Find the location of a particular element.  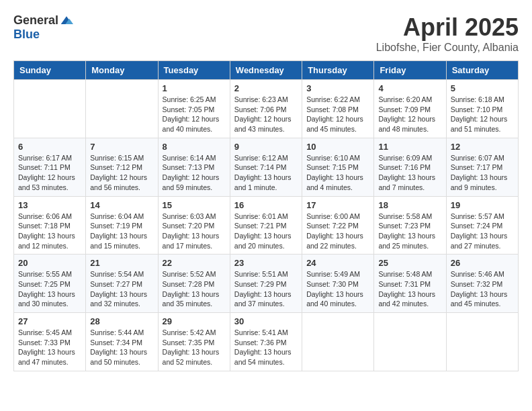

header: General Blue April 2025 Libofshe, Fier C… is located at coordinates (266, 34).